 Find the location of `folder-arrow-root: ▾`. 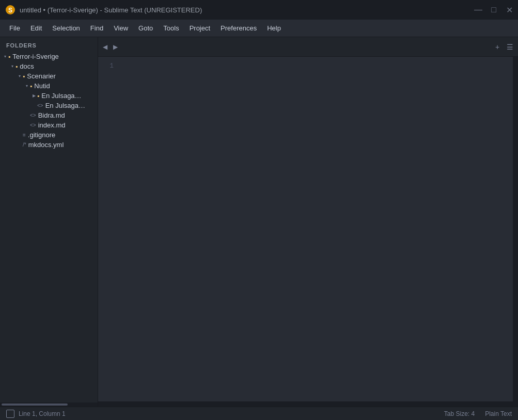

folder-arrow-root: ▾ is located at coordinates (5, 57).